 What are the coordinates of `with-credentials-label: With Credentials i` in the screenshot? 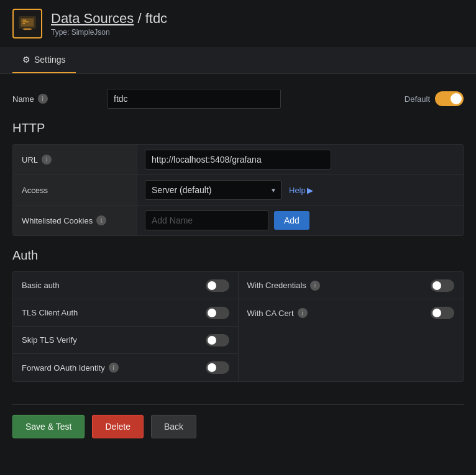 It's located at (283, 286).